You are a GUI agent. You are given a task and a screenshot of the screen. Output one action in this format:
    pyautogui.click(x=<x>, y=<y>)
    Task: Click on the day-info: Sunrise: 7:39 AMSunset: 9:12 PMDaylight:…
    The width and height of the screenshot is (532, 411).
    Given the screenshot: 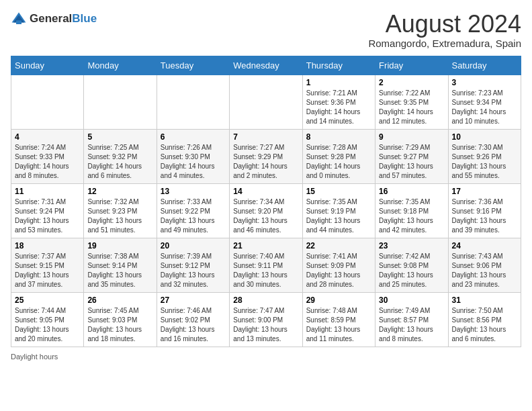 What is the action you would take?
    pyautogui.click(x=193, y=271)
    